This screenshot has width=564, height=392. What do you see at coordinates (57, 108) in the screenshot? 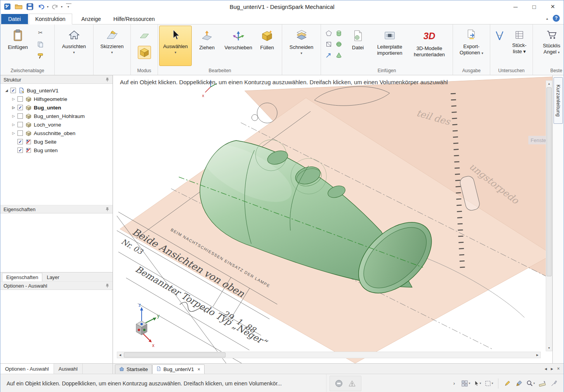
I see `tree-item-component: ▷ ✓ Bug_unten` at bounding box center [57, 108].